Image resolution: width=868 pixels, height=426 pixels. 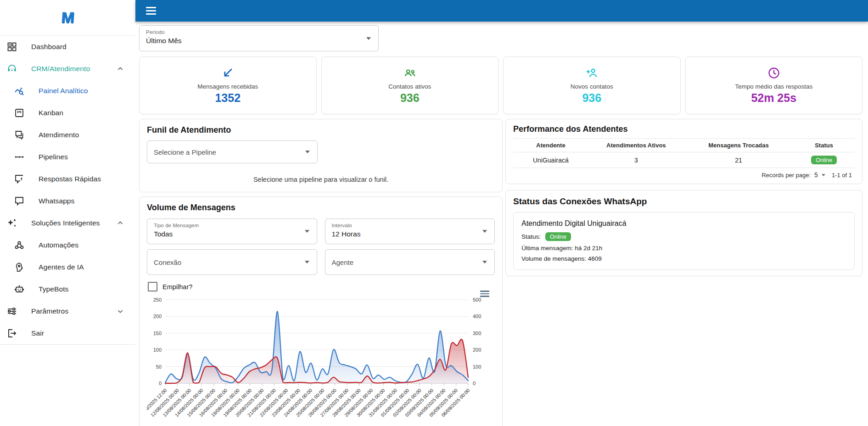 I want to click on status-badge: Online, so click(x=824, y=160).